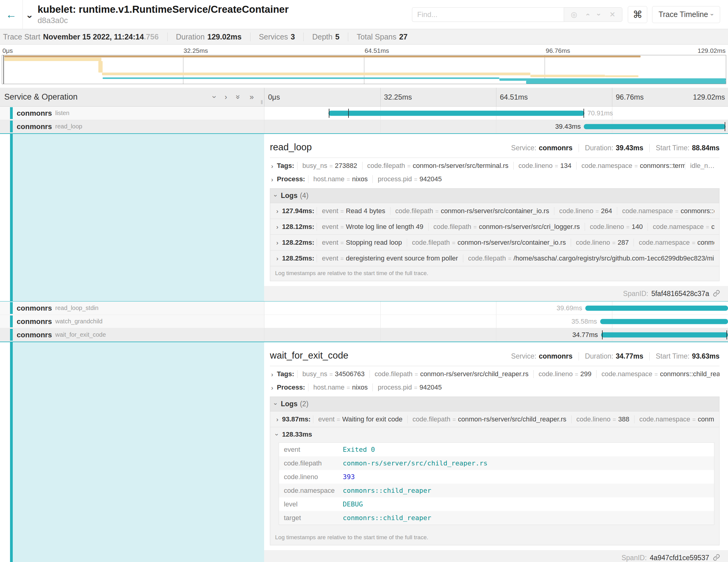 Image resolution: width=728 pixels, height=562 pixels. Describe the element at coordinates (587, 15) in the screenshot. I see `prev-result-icon: ›` at that location.